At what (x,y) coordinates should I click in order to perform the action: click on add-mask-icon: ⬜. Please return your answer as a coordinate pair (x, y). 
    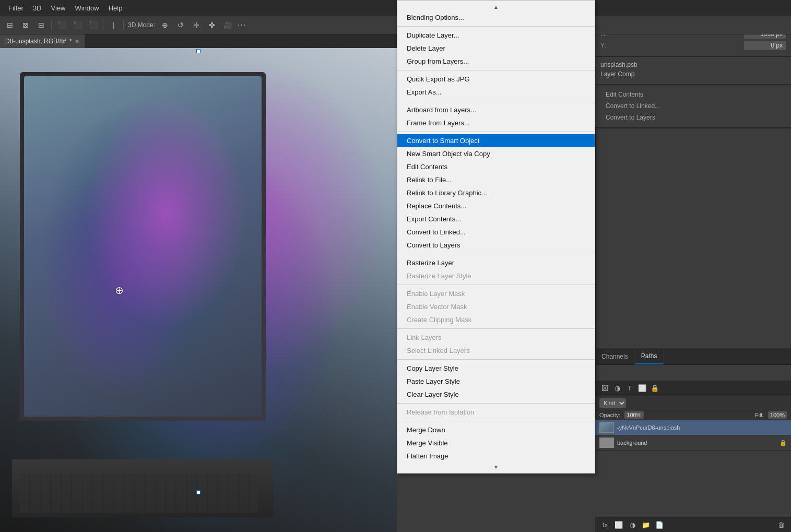
    Looking at the image, I should click on (619, 525).